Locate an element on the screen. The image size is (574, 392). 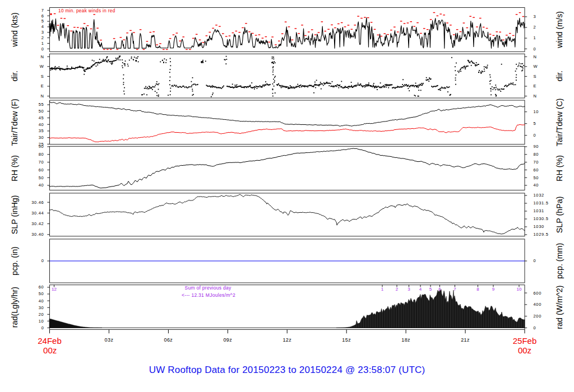
svg-text: pcp. (in) is located at coordinates (15, 261).